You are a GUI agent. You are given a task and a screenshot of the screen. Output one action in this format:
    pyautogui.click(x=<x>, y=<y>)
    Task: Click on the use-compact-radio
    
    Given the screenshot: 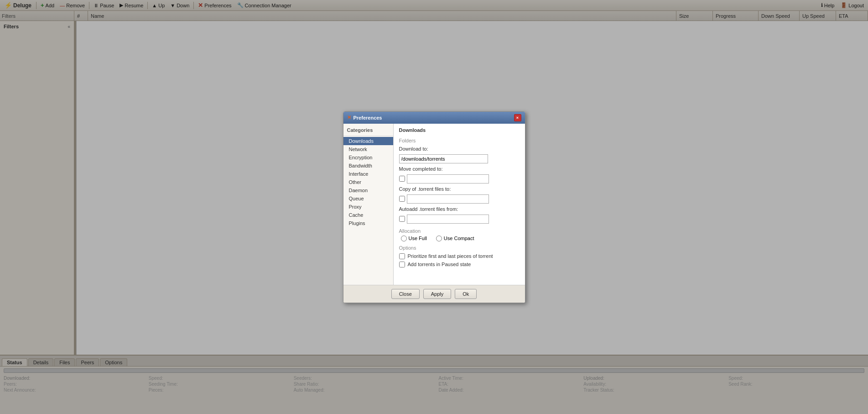 What is the action you would take?
    pyautogui.click(x=439, y=238)
    